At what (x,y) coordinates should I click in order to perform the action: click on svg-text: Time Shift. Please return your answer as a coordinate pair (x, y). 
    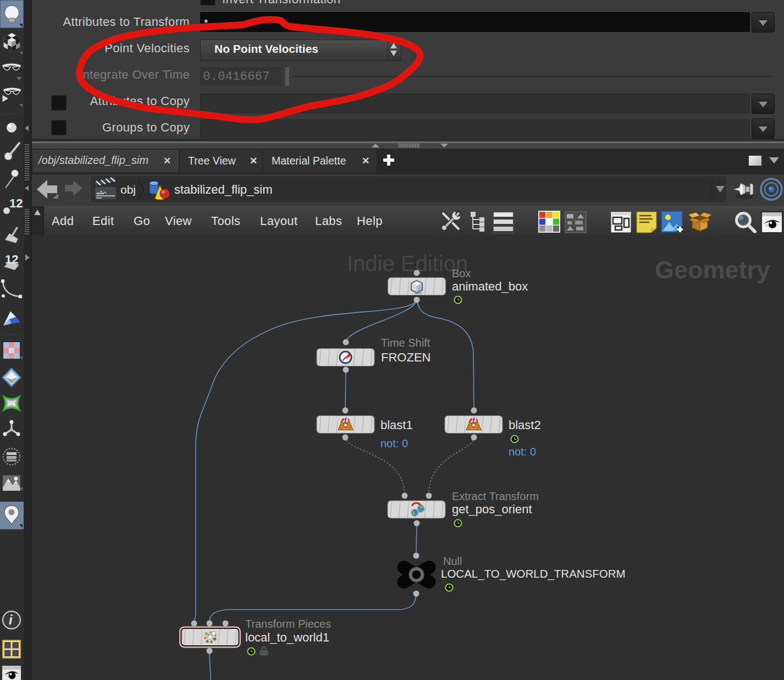
    Looking at the image, I should click on (406, 343).